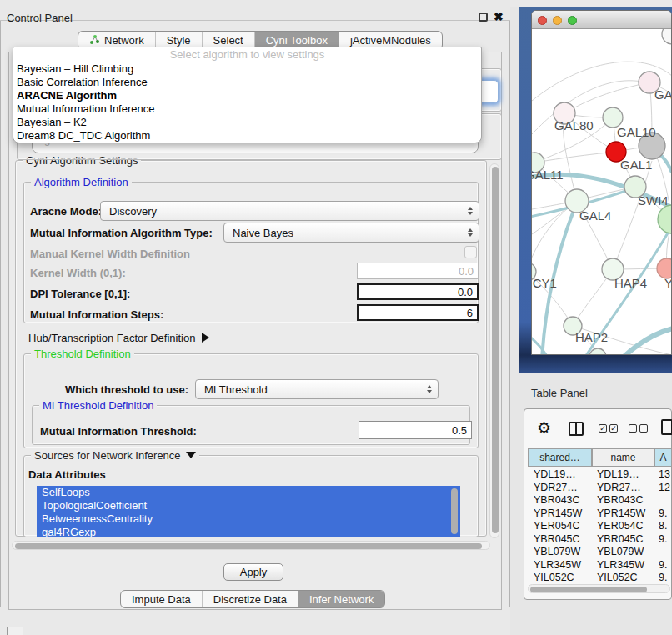 This screenshot has width=672, height=635. What do you see at coordinates (484, 17) in the screenshot?
I see `float-icon` at bounding box center [484, 17].